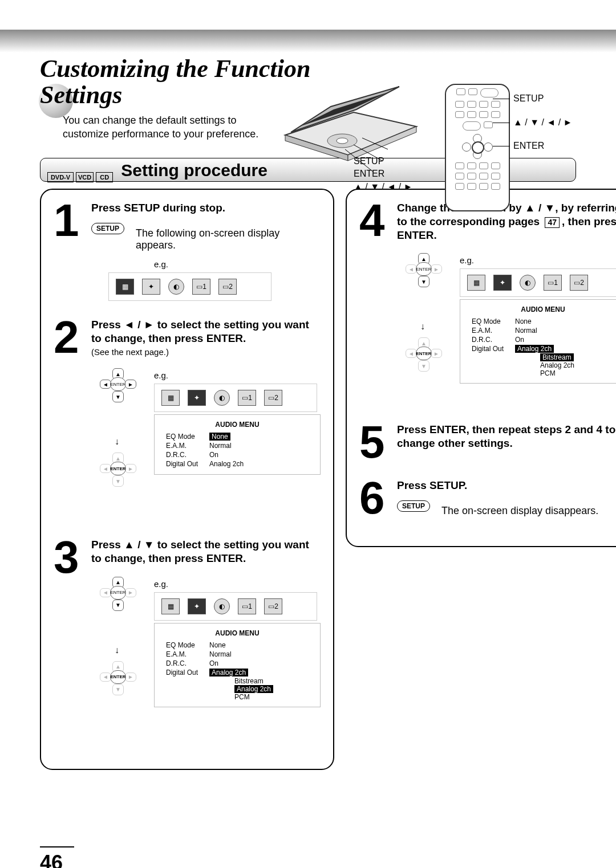  Describe the element at coordinates (84, 177) in the screenshot. I see `badge-vcd: VCD` at that location.